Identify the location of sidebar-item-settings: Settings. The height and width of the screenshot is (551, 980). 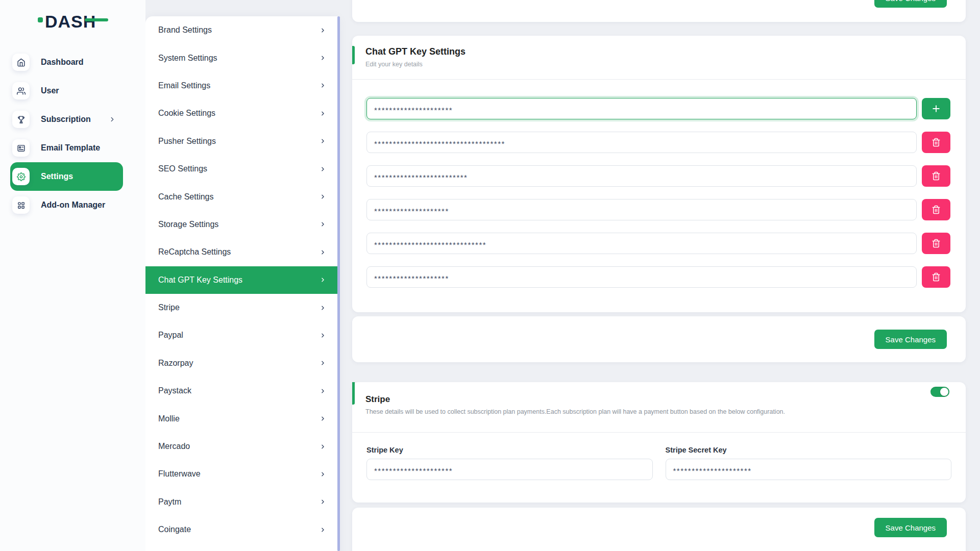
(66, 177).